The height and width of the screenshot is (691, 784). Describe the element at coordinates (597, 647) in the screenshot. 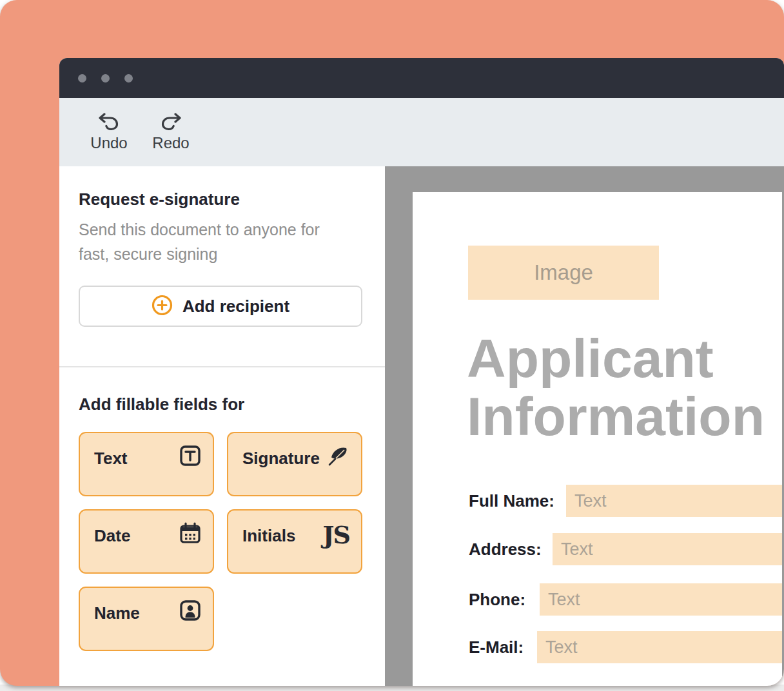

I see `form-row-email: E-Mail: Text` at that location.